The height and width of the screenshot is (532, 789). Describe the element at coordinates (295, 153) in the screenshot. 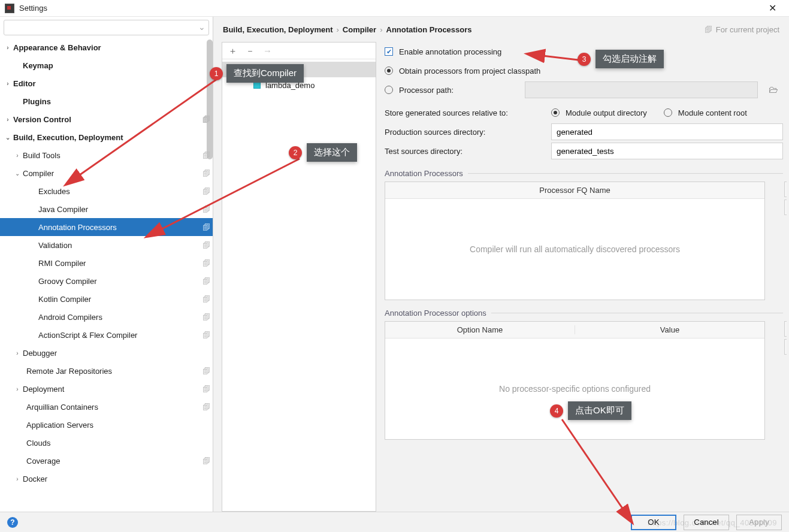

I see `annotation-badge-2: 2` at that location.